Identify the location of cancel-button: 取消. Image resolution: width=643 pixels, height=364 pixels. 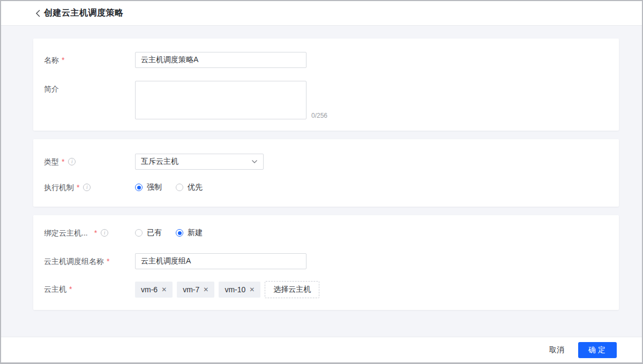
(557, 350).